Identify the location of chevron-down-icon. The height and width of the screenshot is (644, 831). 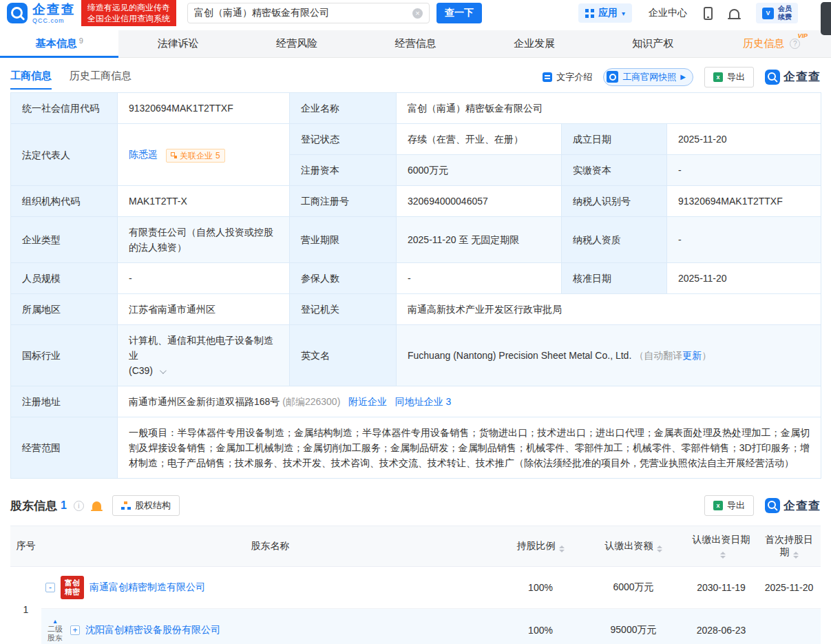
(163, 371).